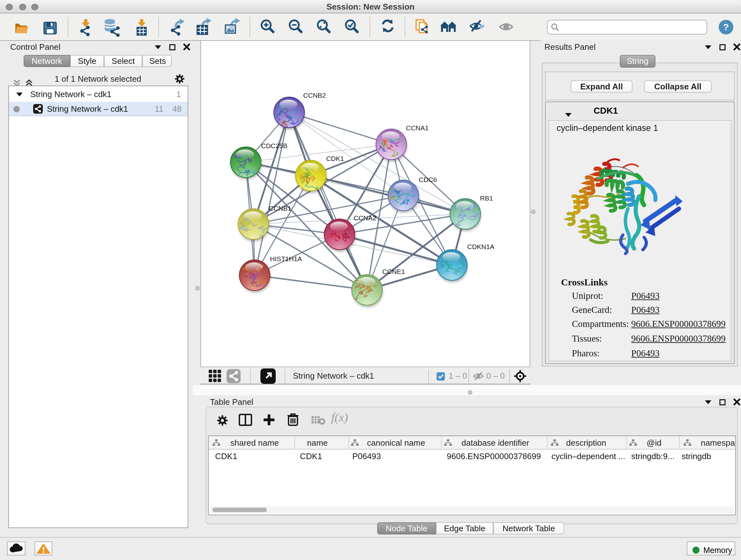 The width and height of the screenshot is (741, 560). What do you see at coordinates (274, 146) in the screenshot?
I see `svg-text: CDC25B` at bounding box center [274, 146].